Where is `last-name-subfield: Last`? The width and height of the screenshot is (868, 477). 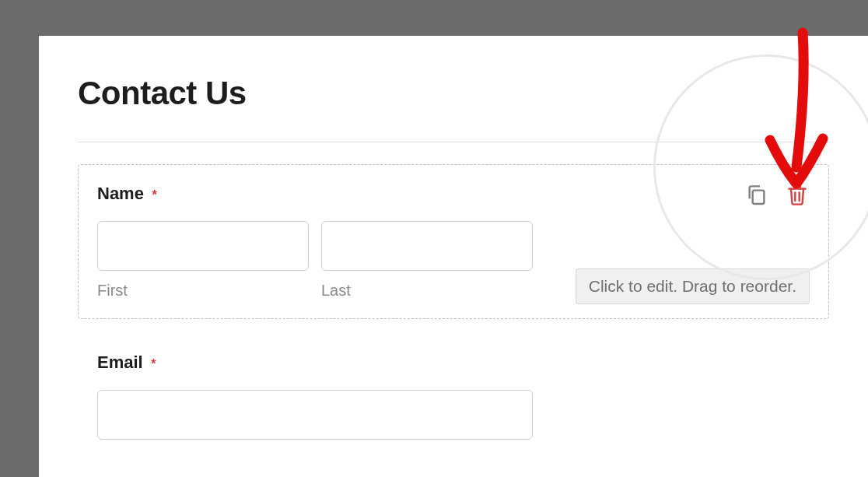 last-name-subfield: Last is located at coordinates (427, 260).